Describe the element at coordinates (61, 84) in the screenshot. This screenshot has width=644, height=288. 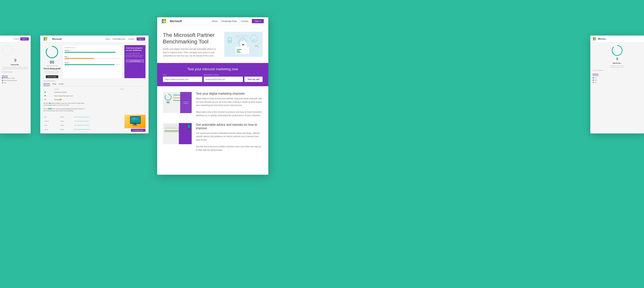
I see `tab-social: Social` at that location.